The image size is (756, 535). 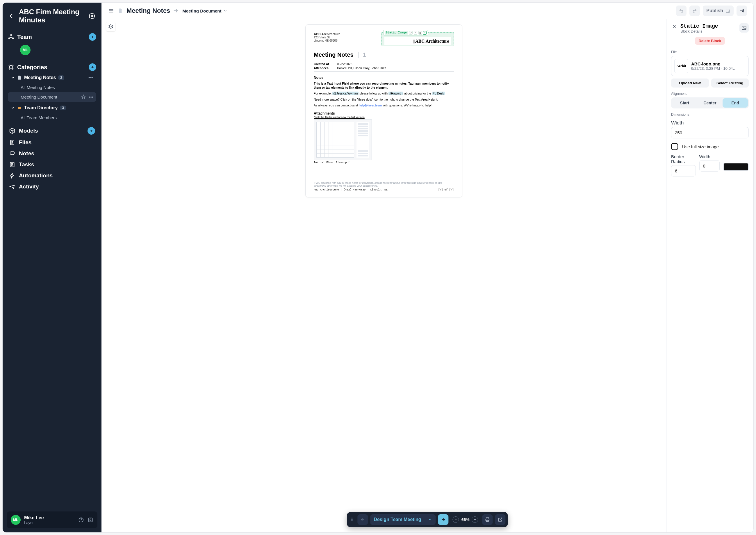 I want to click on collapse-panel-button, so click(x=742, y=11).